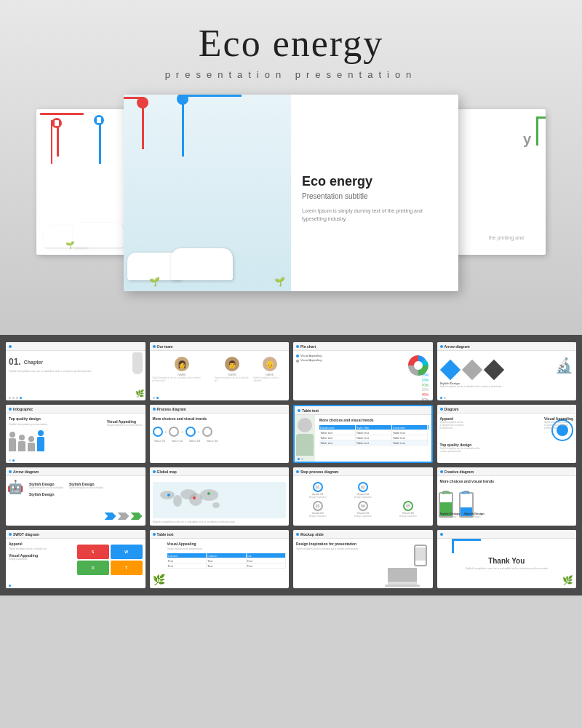 The height and width of the screenshot is (728, 582). Describe the element at coordinates (76, 441) in the screenshot. I see `info-people` at that location.